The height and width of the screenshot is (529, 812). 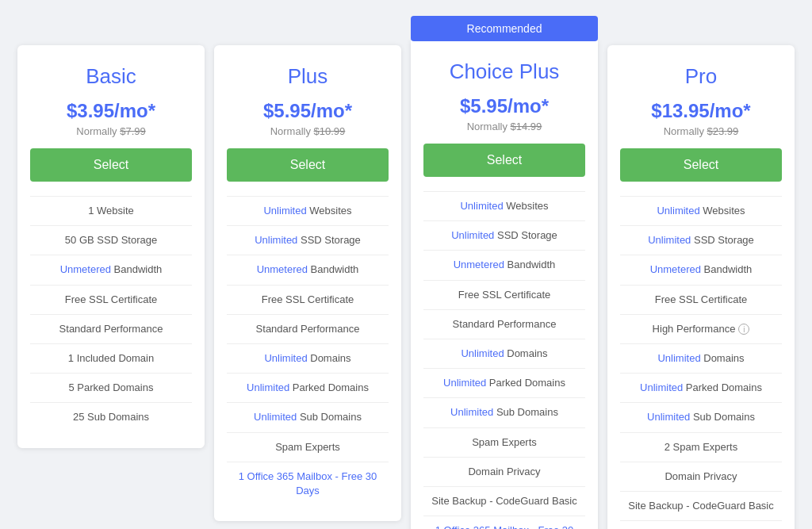 What do you see at coordinates (308, 76) in the screenshot?
I see `plan-name: Plus` at bounding box center [308, 76].